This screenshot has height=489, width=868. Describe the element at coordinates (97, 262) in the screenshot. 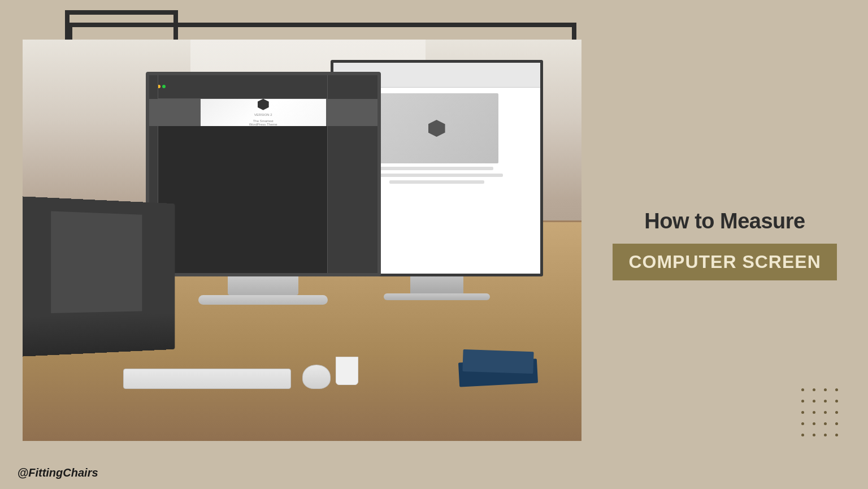

I see `laptop-main-area` at that location.